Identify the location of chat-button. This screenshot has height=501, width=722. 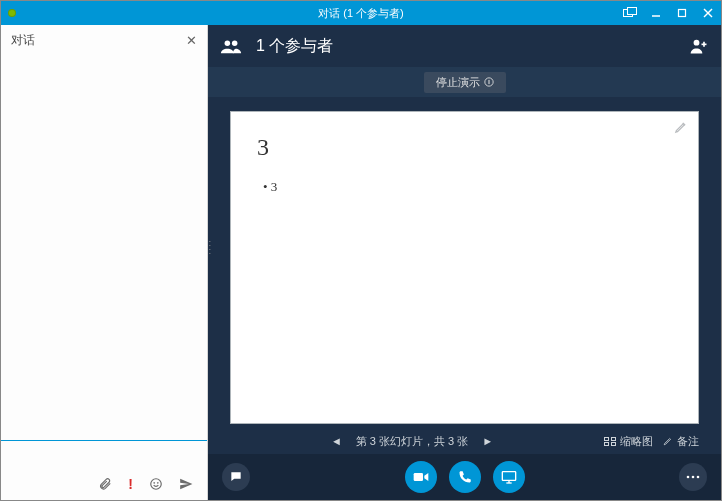
(236, 477).